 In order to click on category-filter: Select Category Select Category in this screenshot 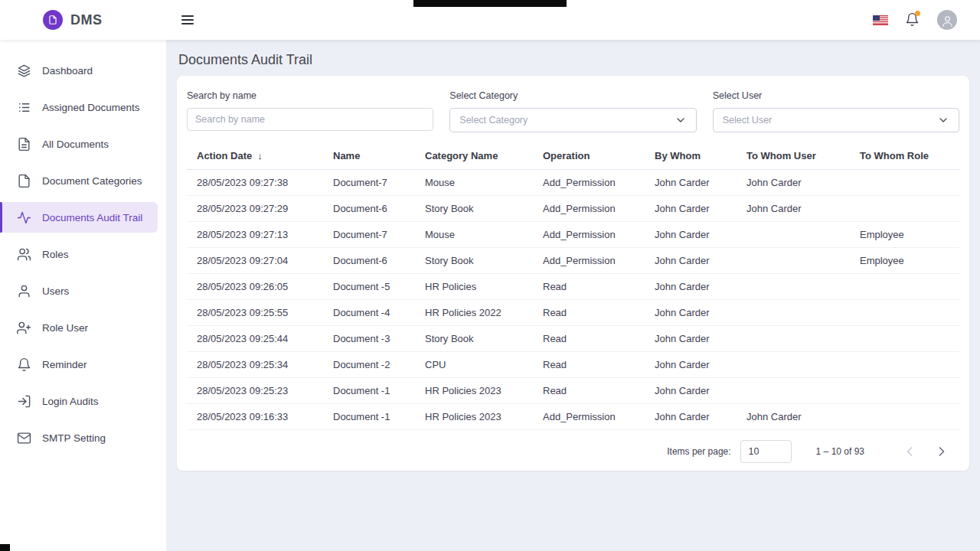, I will do `click(573, 112)`.